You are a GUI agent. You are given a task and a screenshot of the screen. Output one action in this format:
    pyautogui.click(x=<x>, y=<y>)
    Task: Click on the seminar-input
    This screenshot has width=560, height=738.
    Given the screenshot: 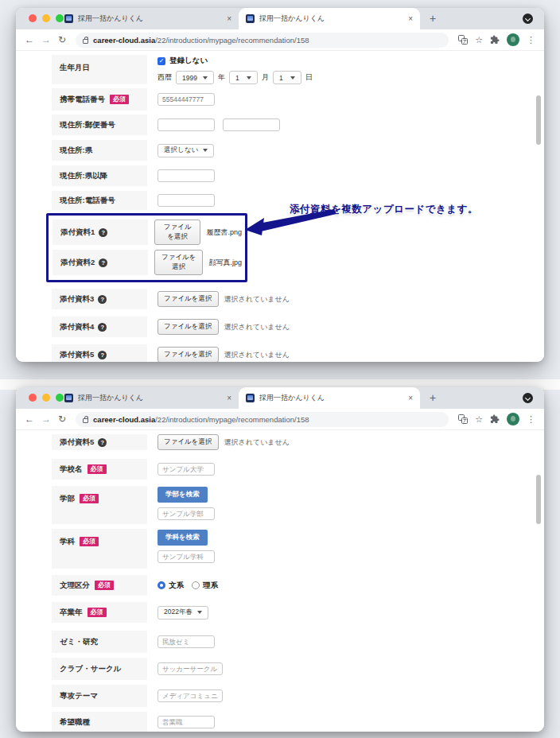 What is the action you would take?
    pyautogui.click(x=186, y=642)
    